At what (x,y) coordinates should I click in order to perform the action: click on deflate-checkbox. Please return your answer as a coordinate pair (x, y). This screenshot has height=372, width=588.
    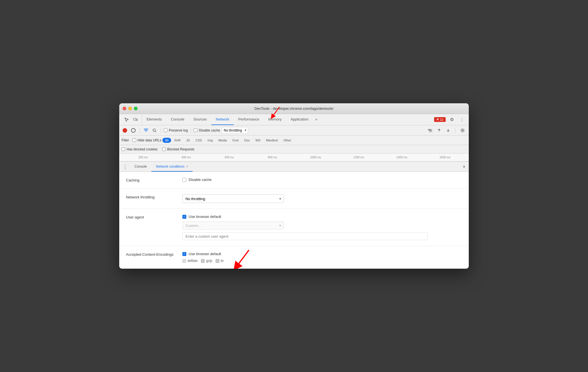
    Looking at the image, I should click on (184, 261).